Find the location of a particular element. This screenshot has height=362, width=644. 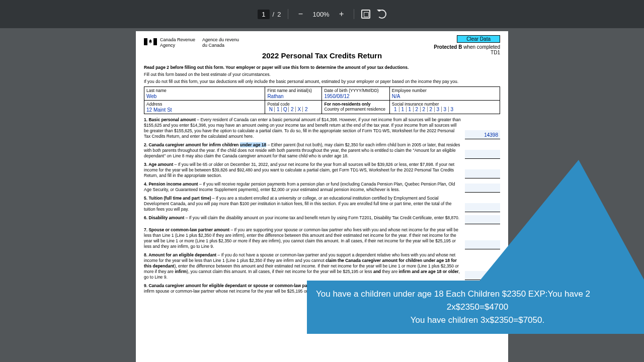

line-8: 8. Amount for an eligible dependant – If… is located at coordinates (322, 266).